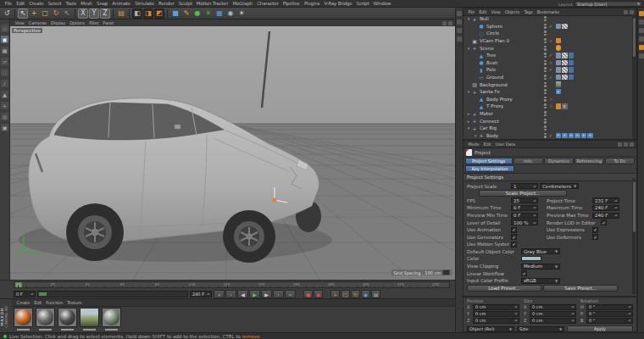 This screenshot has width=644, height=339. I want to click on render-lod-checkbox: ✓, so click(603, 222).